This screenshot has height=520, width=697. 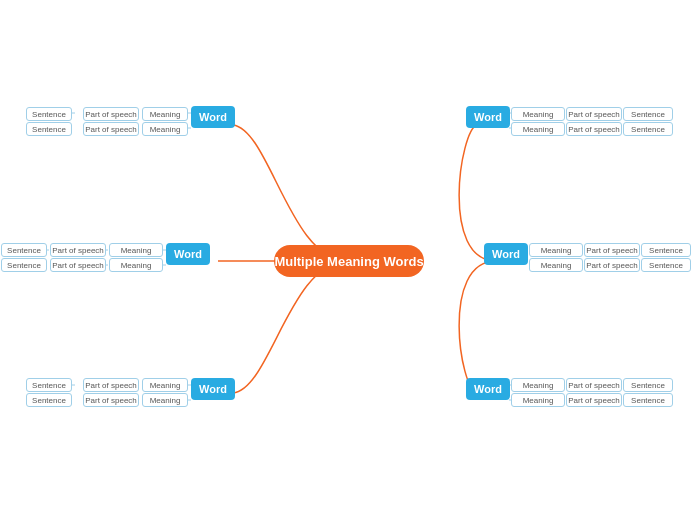 What do you see at coordinates (488, 117) in the screenshot?
I see `word-node-4: Word` at bounding box center [488, 117].